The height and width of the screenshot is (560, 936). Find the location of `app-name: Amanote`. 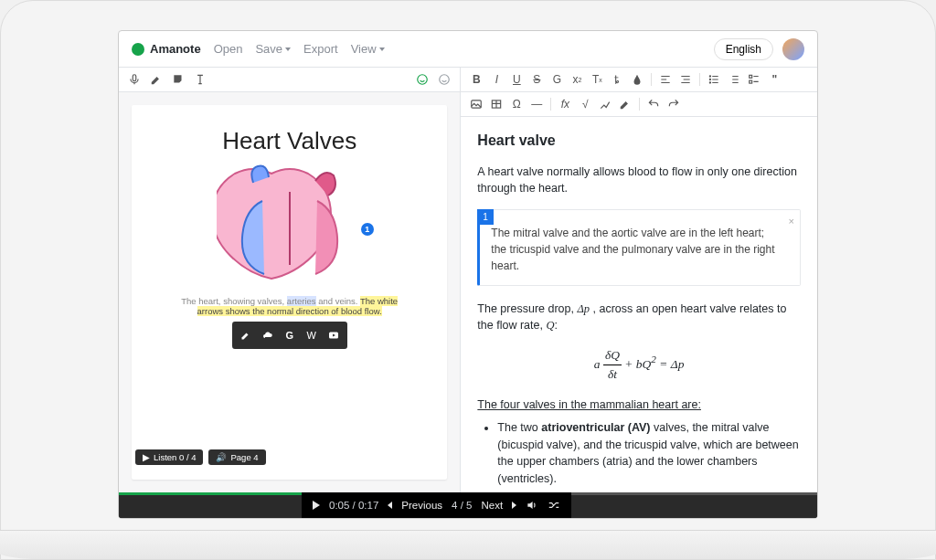

app-name: Amanote is located at coordinates (176, 49).